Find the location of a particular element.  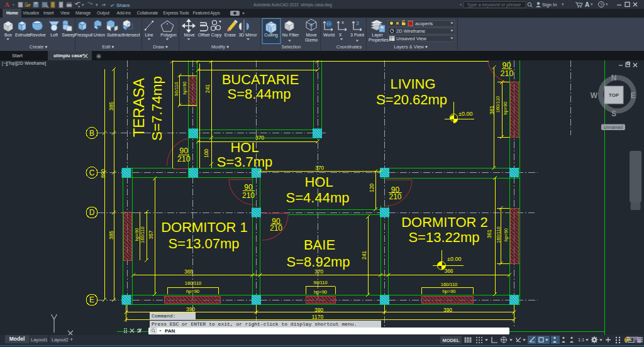

svg-text: S=20.62mp is located at coordinates (411, 99).